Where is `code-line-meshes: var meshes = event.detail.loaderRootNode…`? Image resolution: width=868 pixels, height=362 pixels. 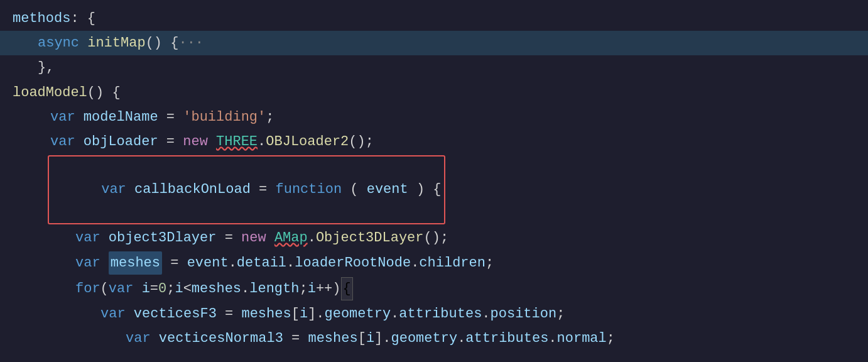 code-line-meshes: var meshes = event.detail.loaderRootNode… is located at coordinates (434, 263).